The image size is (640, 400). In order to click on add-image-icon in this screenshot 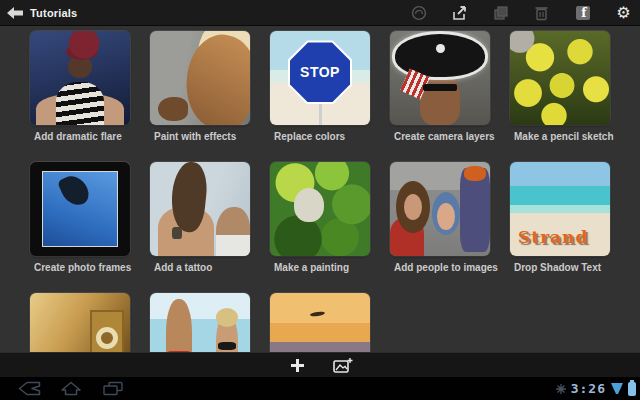, I will do `click(343, 366)`.